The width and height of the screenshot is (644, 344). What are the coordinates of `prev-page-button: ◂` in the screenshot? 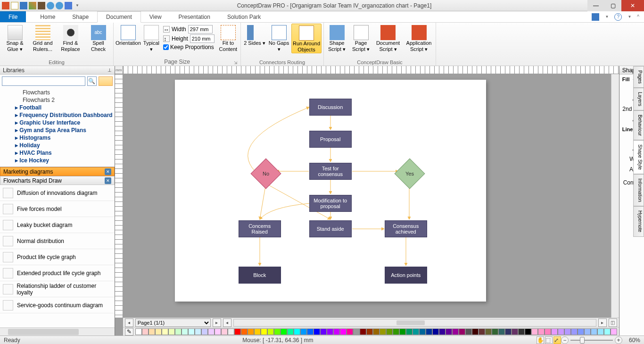 It's located at (129, 323).